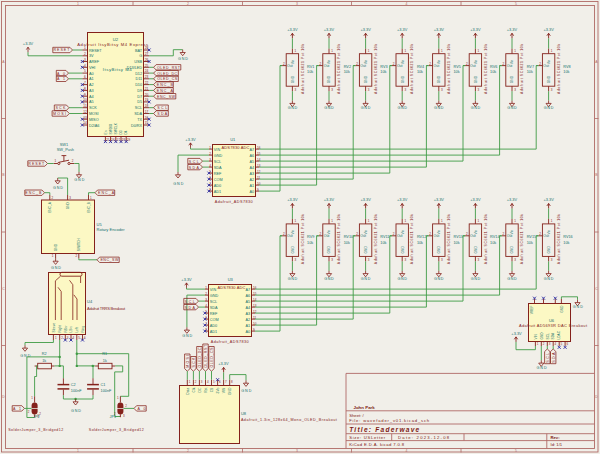  What do you see at coordinates (85, 77) in the screenshot?
I see `svg-text: 6` at bounding box center [85, 77].